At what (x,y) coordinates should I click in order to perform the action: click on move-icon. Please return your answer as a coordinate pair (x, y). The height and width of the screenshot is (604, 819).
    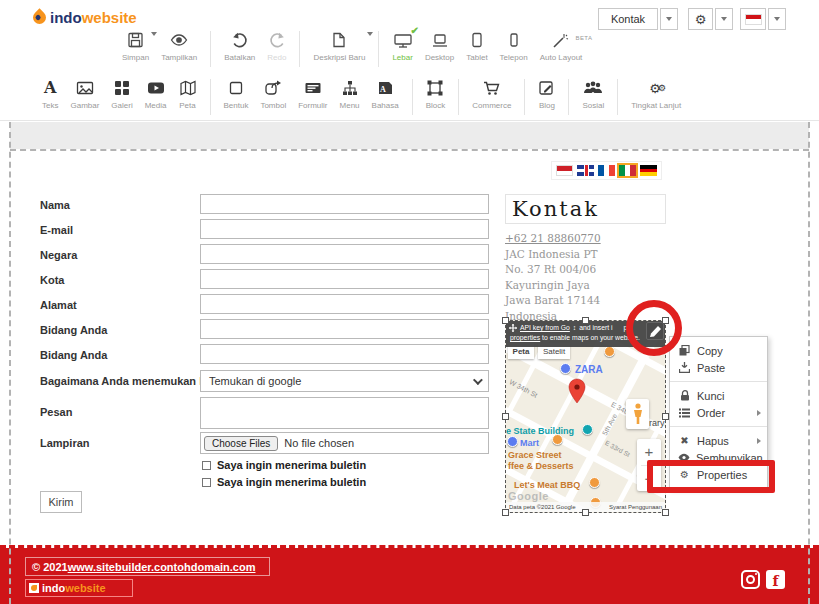
    Looking at the image, I should click on (513, 328).